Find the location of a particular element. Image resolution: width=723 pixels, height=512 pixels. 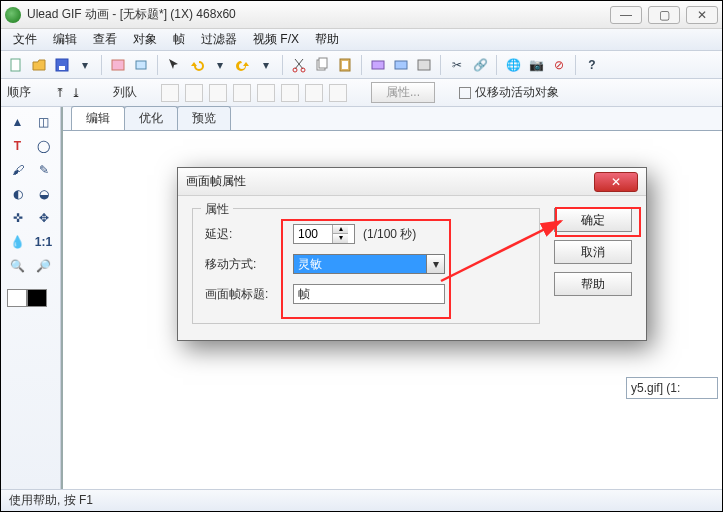

delay-input: ▴▾ is located at coordinates (324, 234).